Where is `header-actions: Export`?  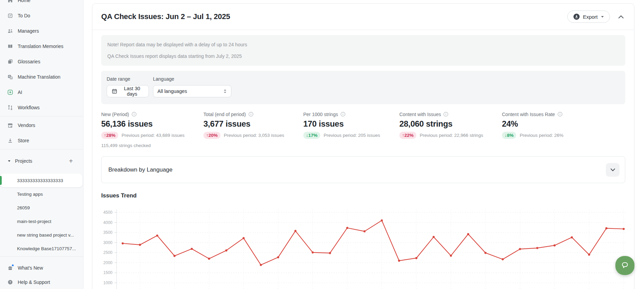
header-actions: Export is located at coordinates (596, 17).